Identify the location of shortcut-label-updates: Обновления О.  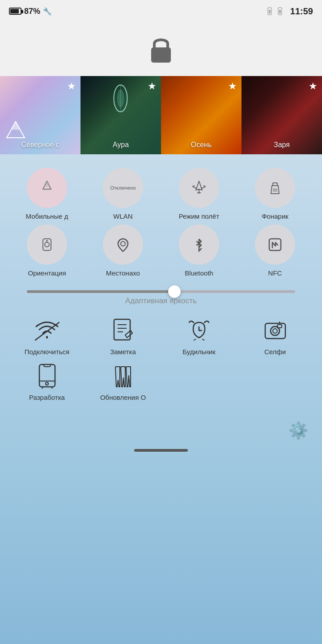
(123, 397).